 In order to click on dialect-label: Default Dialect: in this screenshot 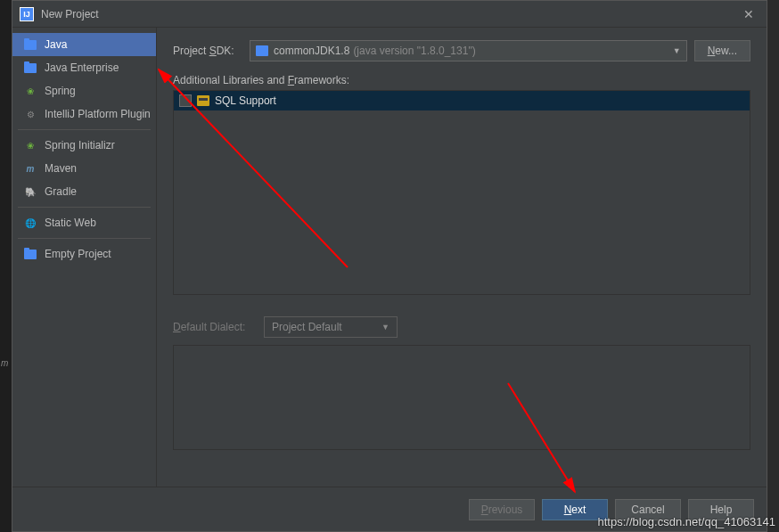, I will do `click(211, 327)`.